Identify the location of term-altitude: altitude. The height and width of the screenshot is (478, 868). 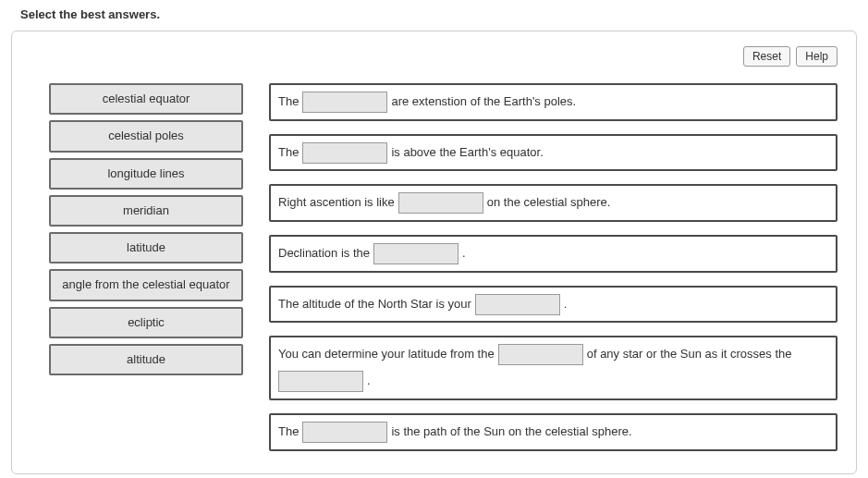
(146, 360).